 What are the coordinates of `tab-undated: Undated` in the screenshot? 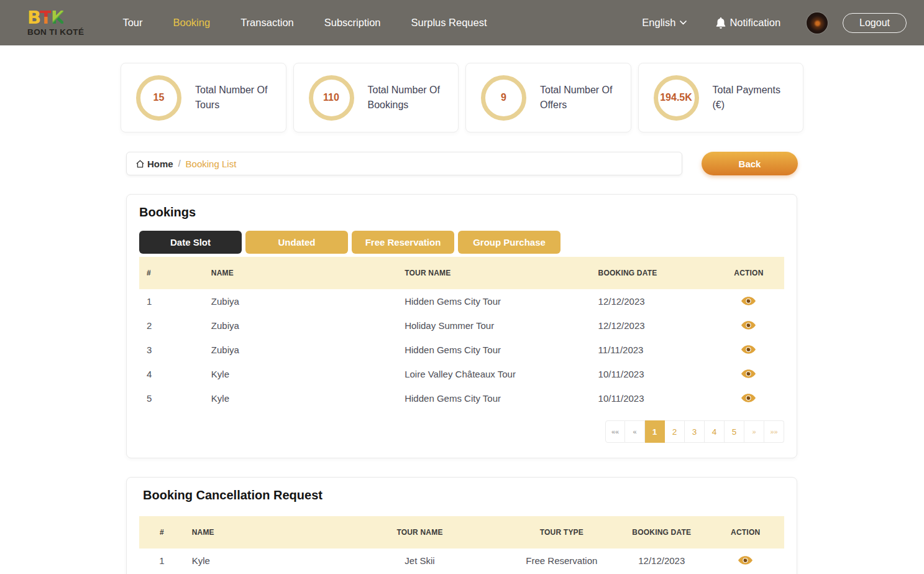 It's located at (297, 243).